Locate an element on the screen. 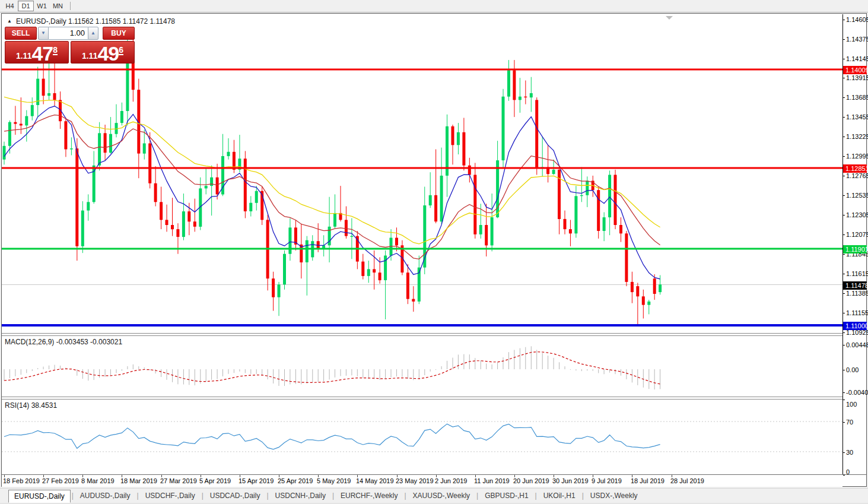  price-axis-tick: 1.12995 is located at coordinates (857, 156).